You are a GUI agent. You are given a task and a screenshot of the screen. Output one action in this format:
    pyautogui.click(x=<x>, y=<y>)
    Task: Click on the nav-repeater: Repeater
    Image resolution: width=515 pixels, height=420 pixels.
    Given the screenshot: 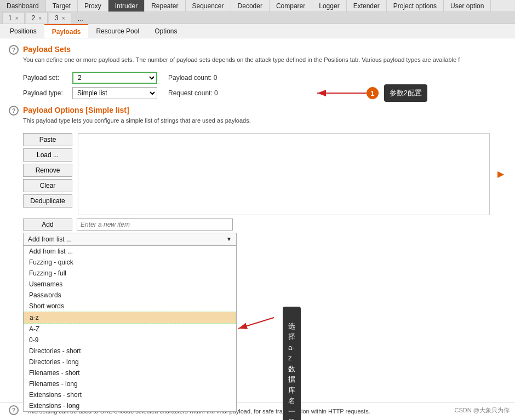 What is the action you would take?
    pyautogui.click(x=165, y=5)
    